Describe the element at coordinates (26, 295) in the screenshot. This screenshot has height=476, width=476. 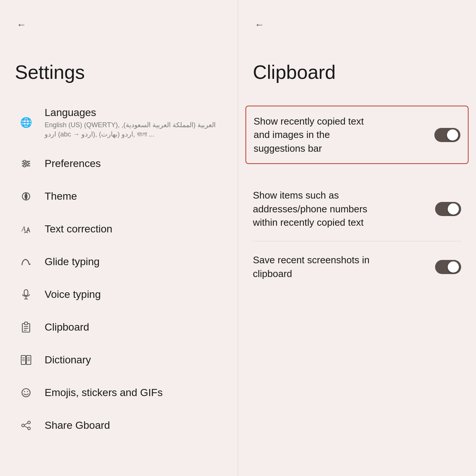
I see `microphone-icon` at that location.